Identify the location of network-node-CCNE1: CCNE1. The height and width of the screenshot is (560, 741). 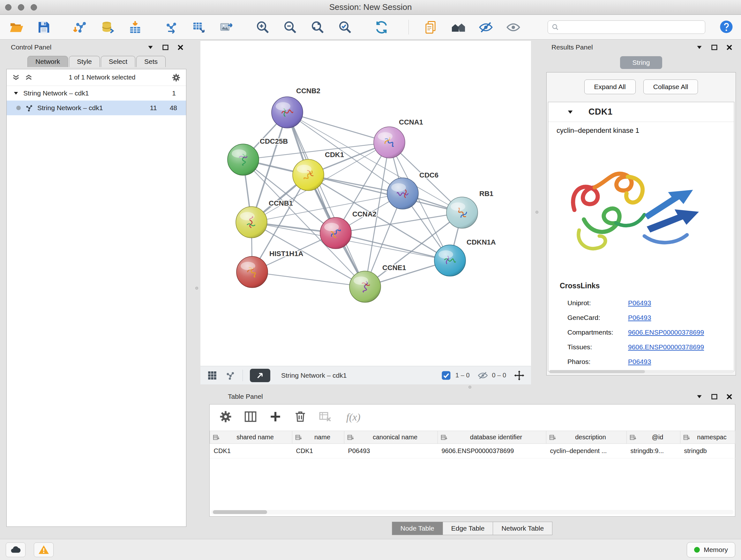
(378, 283).